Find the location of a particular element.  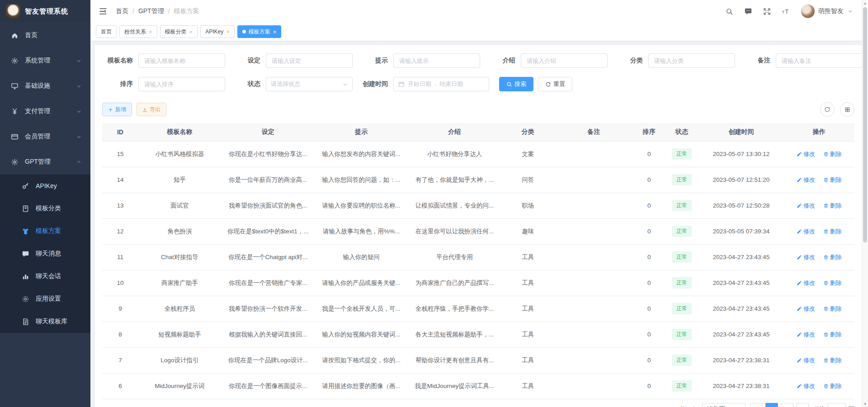

sidebar-item-infrastructure: 基础设施 is located at coordinates (45, 86).